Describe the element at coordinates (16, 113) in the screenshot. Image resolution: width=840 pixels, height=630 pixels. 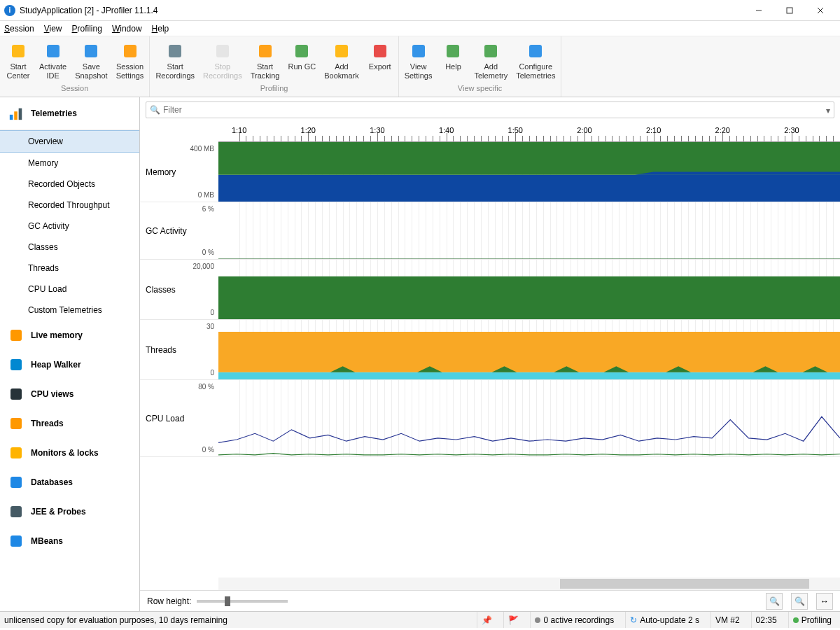
I see `telemetry-icon` at that location.